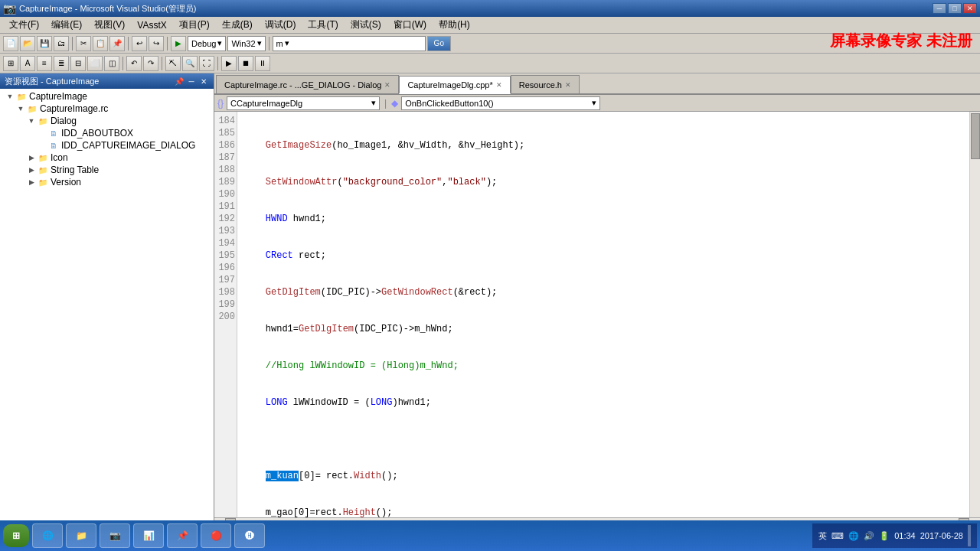 This screenshot has height=551, width=980. Describe the element at coordinates (603, 256) in the screenshot. I see `code-line-187: CRect rect;` at that location.